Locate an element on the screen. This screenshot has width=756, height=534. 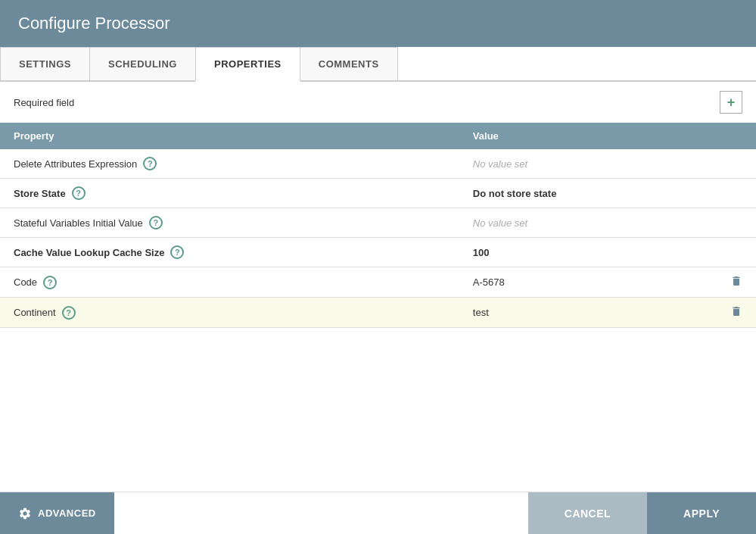
property-cell: Code? is located at coordinates (230, 283).